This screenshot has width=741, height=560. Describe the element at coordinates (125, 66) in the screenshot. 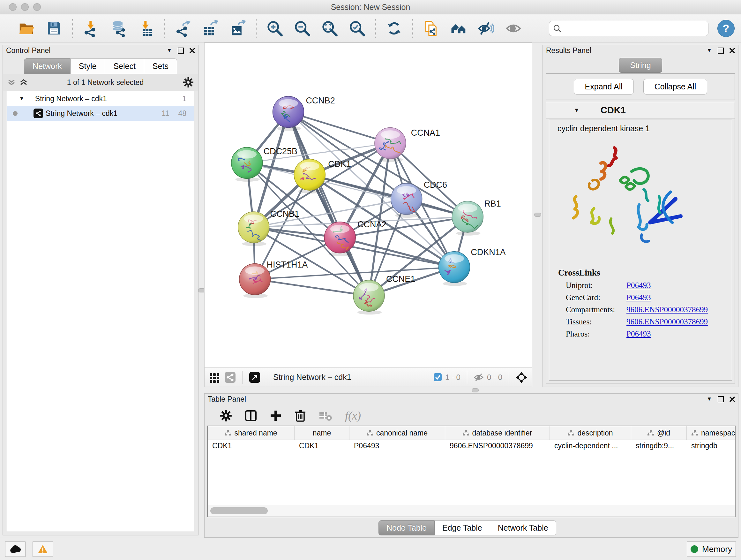

I see `tab-select: Select` at that location.